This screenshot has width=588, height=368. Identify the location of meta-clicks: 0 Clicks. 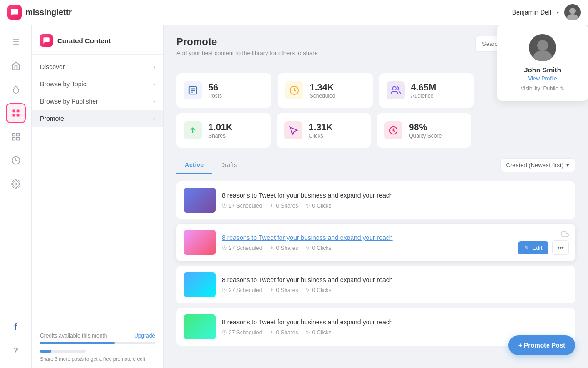
(318, 290).